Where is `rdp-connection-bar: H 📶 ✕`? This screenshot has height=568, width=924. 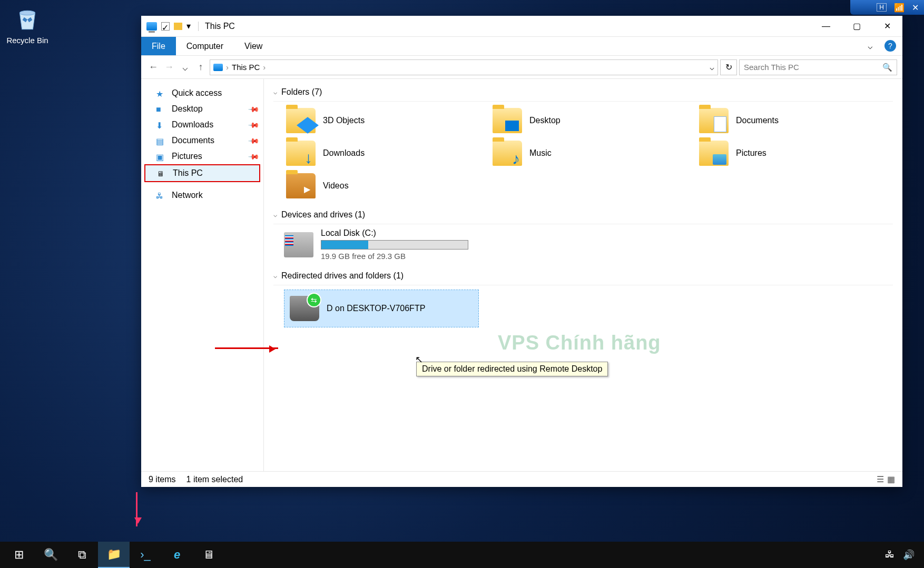 rdp-connection-bar: H 📶 ✕ is located at coordinates (887, 7).